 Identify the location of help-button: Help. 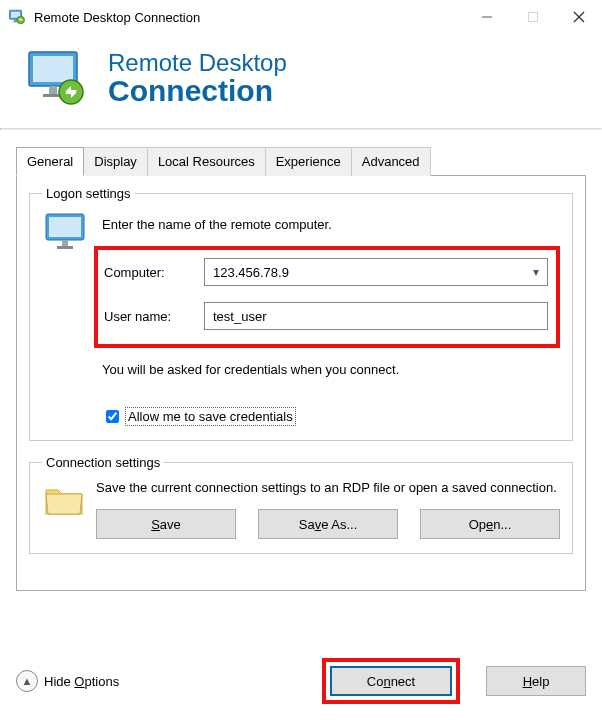
(536, 681).